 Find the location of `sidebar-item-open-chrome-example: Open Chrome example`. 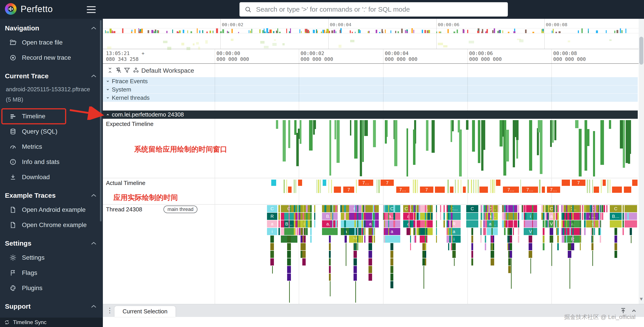

sidebar-item-open-chrome-example: Open Chrome example is located at coordinates (52, 225).